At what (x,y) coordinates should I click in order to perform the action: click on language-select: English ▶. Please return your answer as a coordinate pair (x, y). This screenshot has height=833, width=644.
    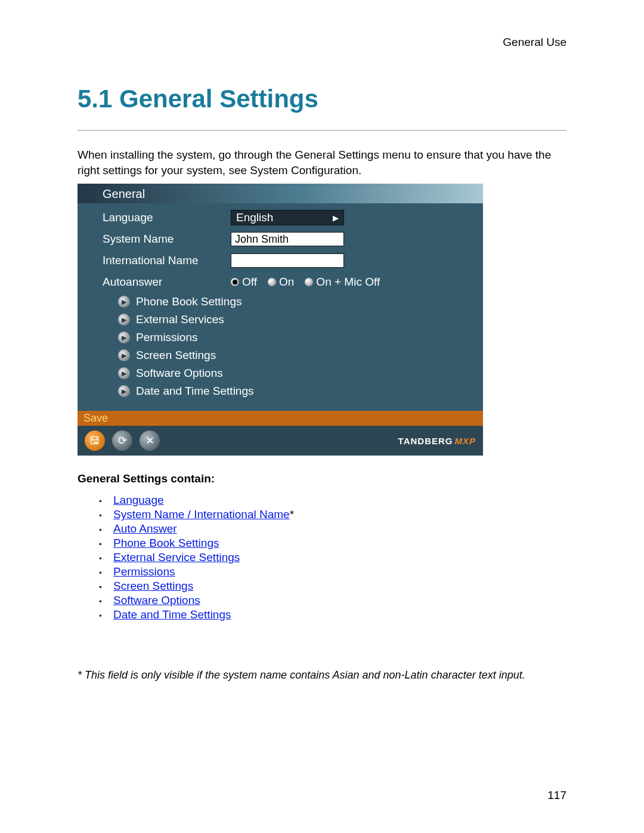
    Looking at the image, I should click on (287, 218).